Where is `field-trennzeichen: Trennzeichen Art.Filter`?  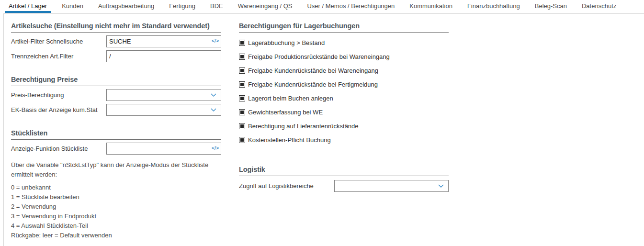 field-trennzeichen: Trennzeichen Art.Filter is located at coordinates (116, 56).